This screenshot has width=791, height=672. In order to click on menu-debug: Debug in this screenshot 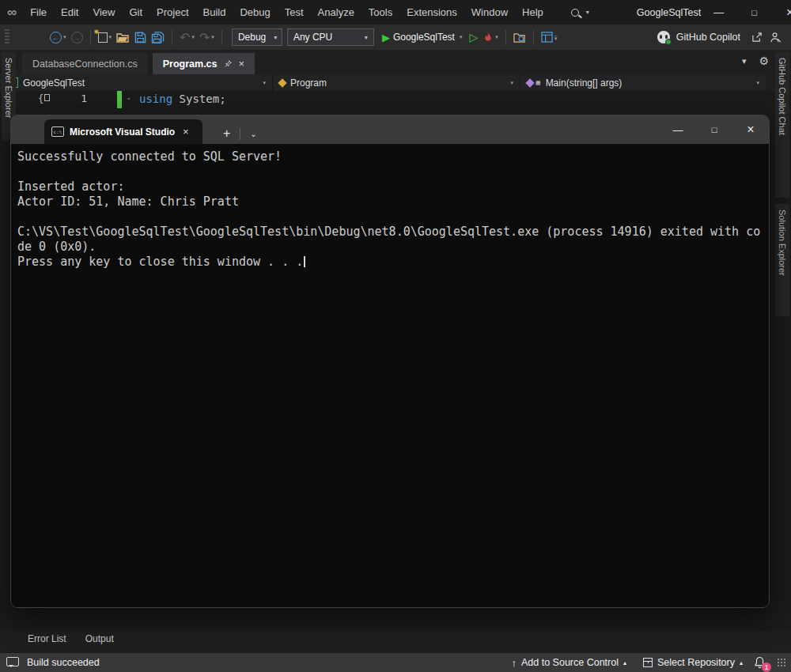, I will do `click(255, 13)`.